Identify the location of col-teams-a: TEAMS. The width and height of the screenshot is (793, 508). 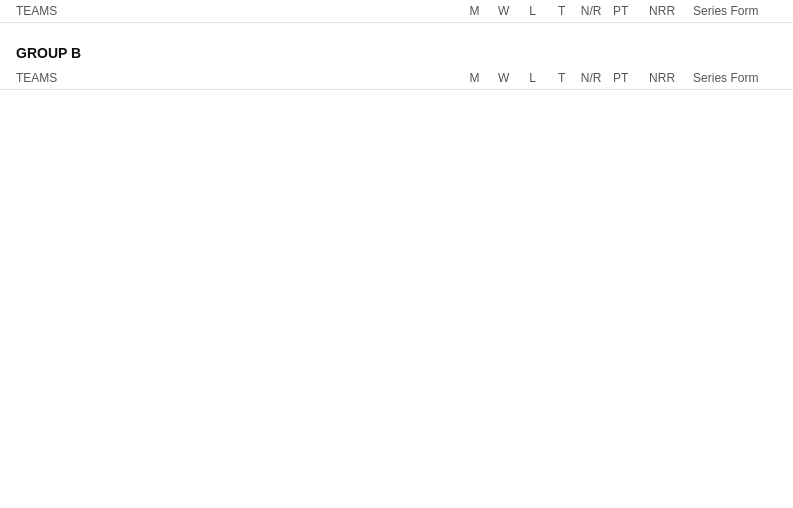
(230, 12).